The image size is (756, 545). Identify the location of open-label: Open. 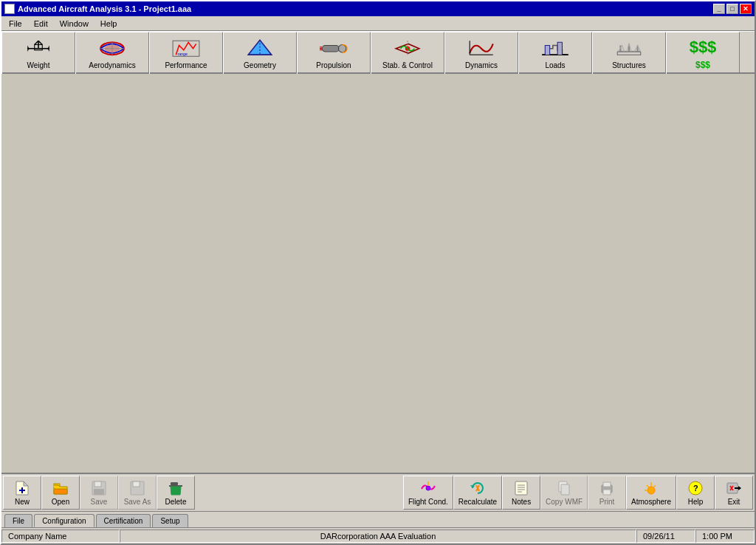
(61, 502).